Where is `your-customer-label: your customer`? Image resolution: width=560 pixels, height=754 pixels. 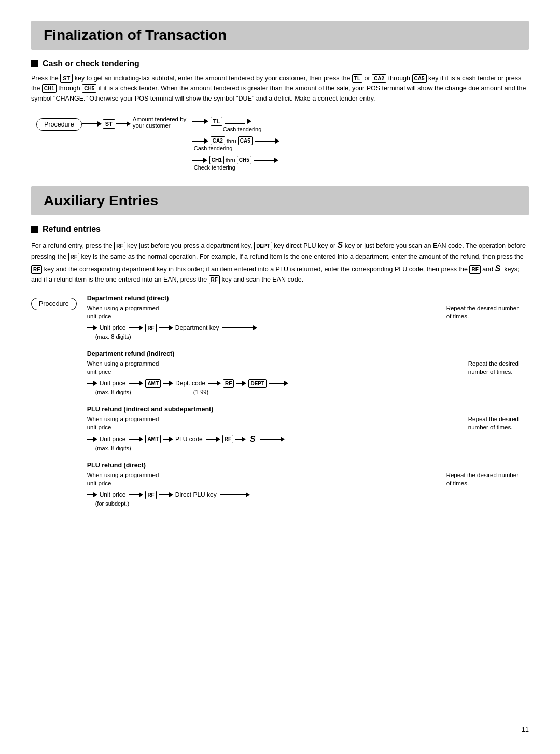
your-customer-label: your customer is located at coordinates (161, 125).